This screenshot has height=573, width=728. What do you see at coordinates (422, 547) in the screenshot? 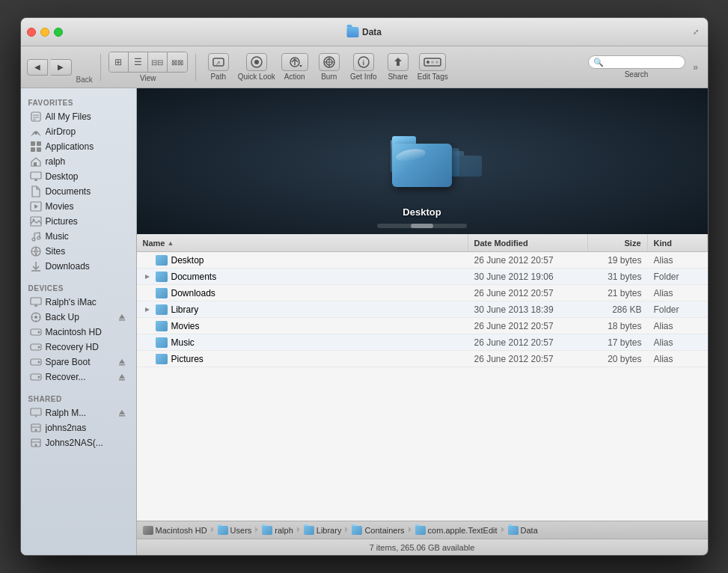
I see `status-bar: 7 items, 265.06 GB available` at bounding box center [422, 547].